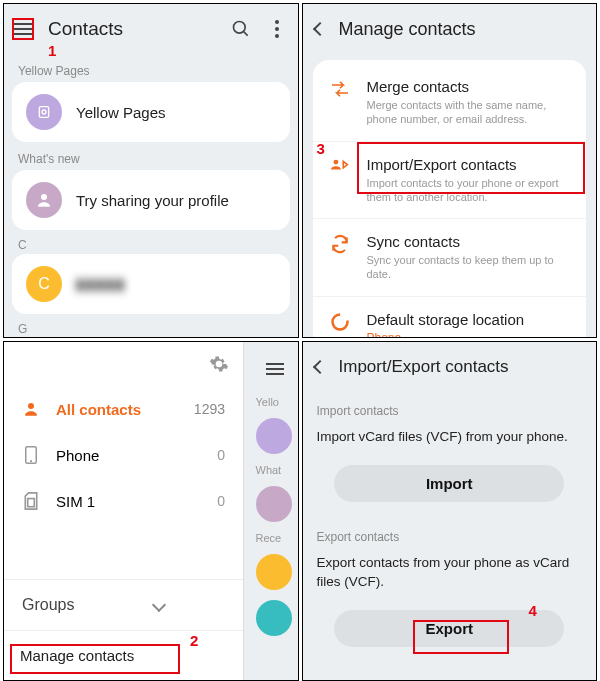 This screenshot has width=600, height=681. What do you see at coordinates (424, 367) in the screenshot?
I see `page-title: Import/Export contacts` at bounding box center [424, 367].